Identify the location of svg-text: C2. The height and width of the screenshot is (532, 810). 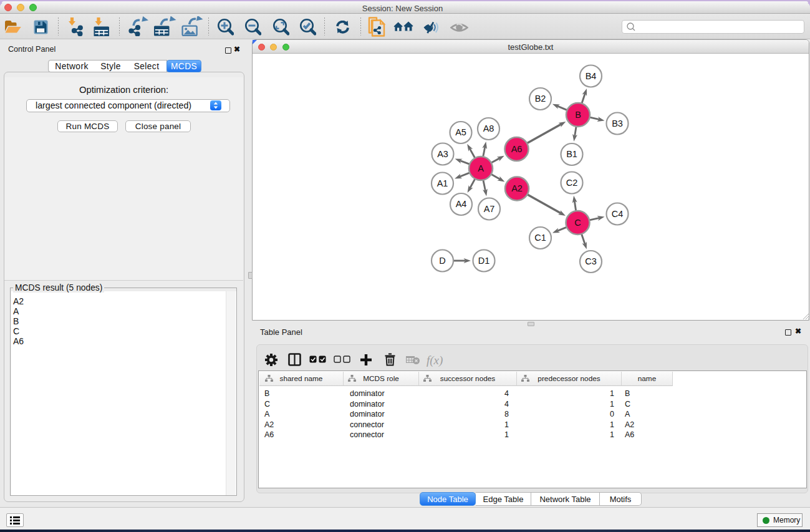
(572, 183).